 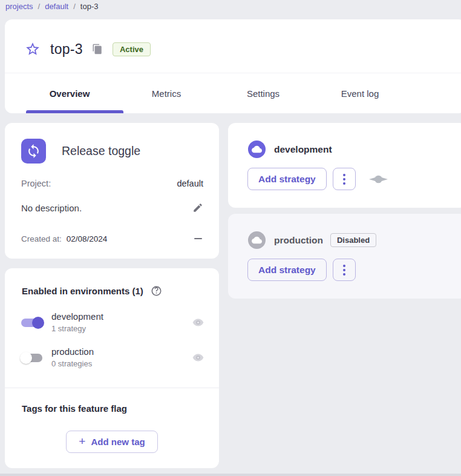 What do you see at coordinates (34, 151) in the screenshot?
I see `release-toggle-icon` at bounding box center [34, 151].